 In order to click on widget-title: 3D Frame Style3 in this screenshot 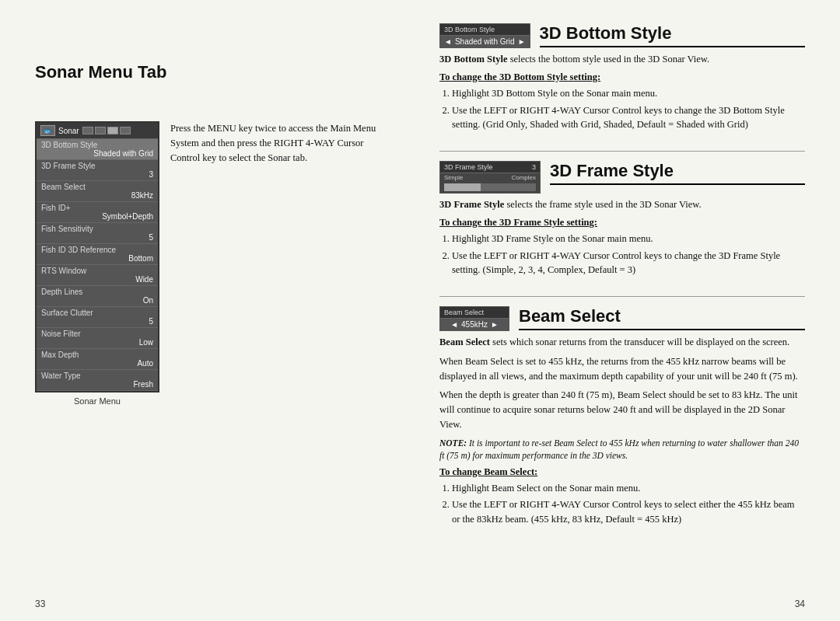, I will do `click(490, 168)`.